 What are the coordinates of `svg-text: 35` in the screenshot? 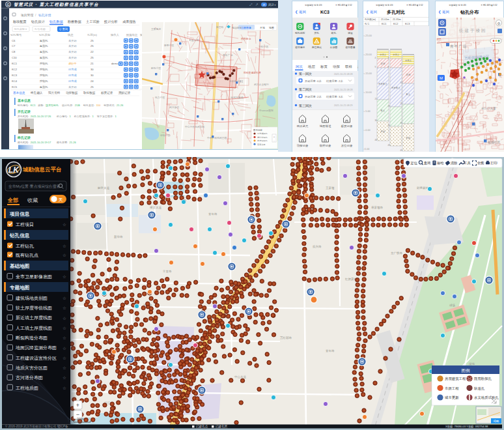 It's located at (402, 123).